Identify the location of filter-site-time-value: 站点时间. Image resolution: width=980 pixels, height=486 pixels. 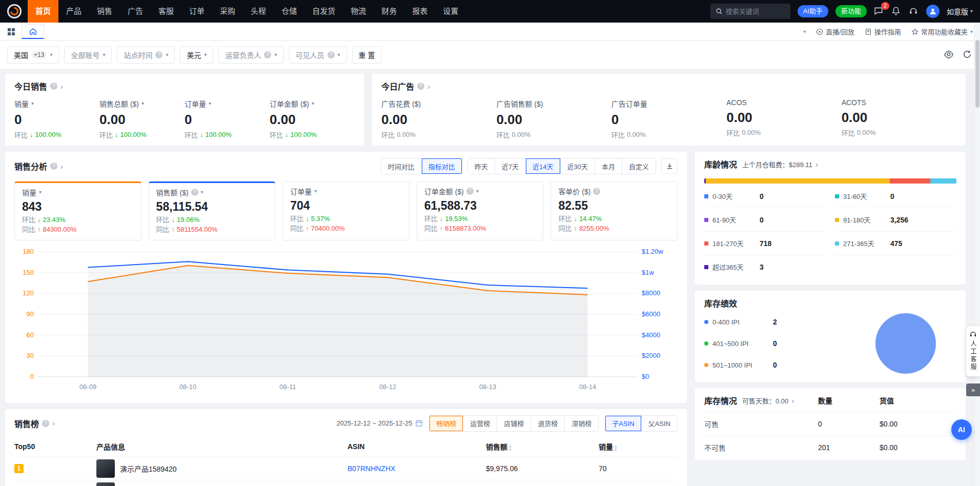
(138, 55).